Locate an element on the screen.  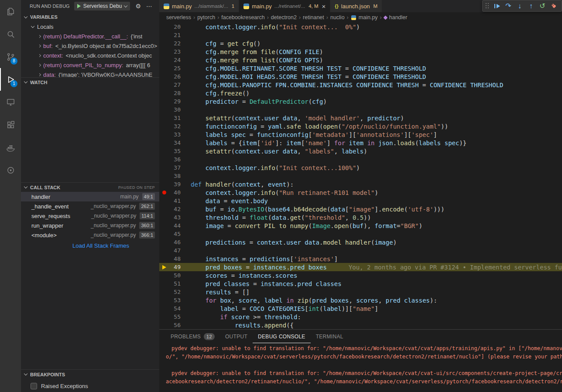
line-number: 51 is located at coordinates (175, 283).